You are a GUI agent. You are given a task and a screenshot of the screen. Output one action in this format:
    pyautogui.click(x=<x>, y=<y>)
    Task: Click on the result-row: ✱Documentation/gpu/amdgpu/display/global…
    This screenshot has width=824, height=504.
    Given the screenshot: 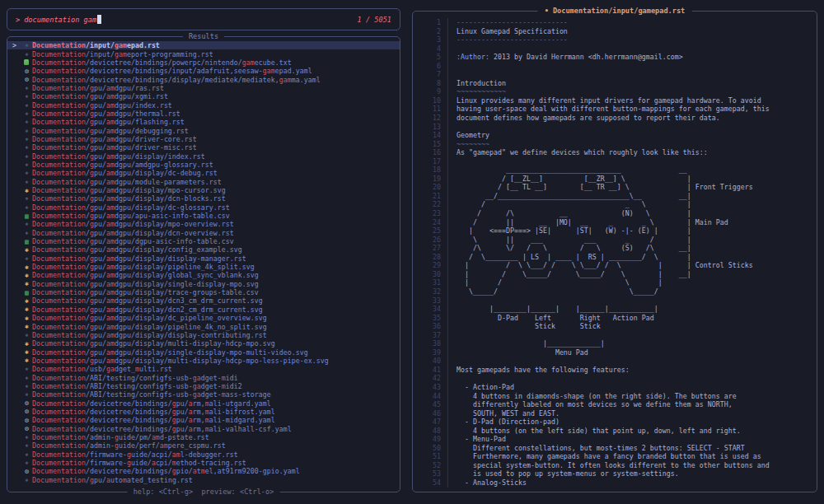 What is the action you would take?
    pyautogui.click(x=204, y=275)
    